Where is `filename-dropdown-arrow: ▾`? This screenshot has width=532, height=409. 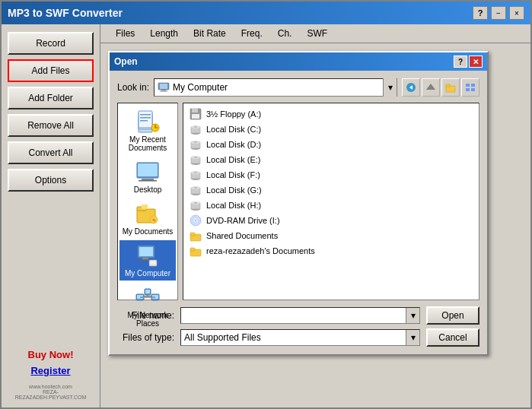
filename-dropdown-arrow: ▾ is located at coordinates (413, 315).